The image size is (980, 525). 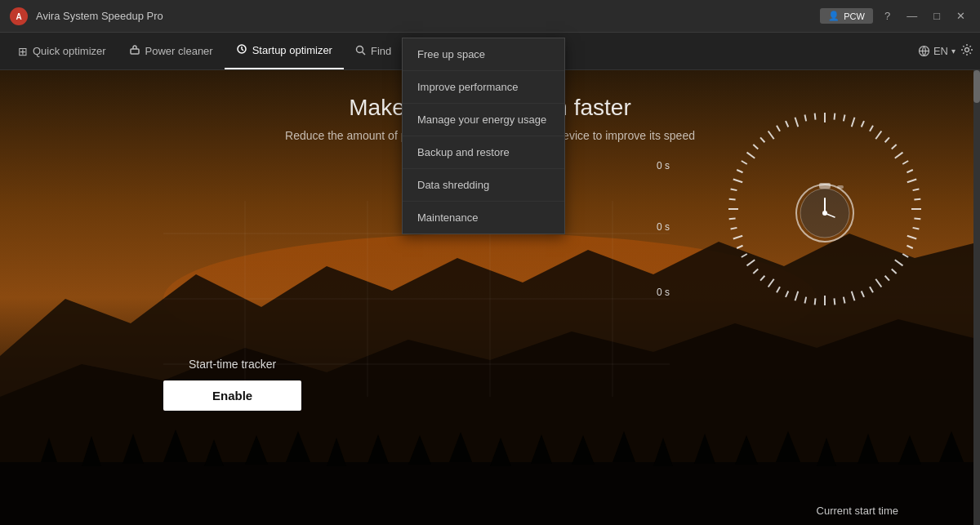 What do you see at coordinates (825, 209) in the screenshot?
I see `timer-circle` at bounding box center [825, 209].